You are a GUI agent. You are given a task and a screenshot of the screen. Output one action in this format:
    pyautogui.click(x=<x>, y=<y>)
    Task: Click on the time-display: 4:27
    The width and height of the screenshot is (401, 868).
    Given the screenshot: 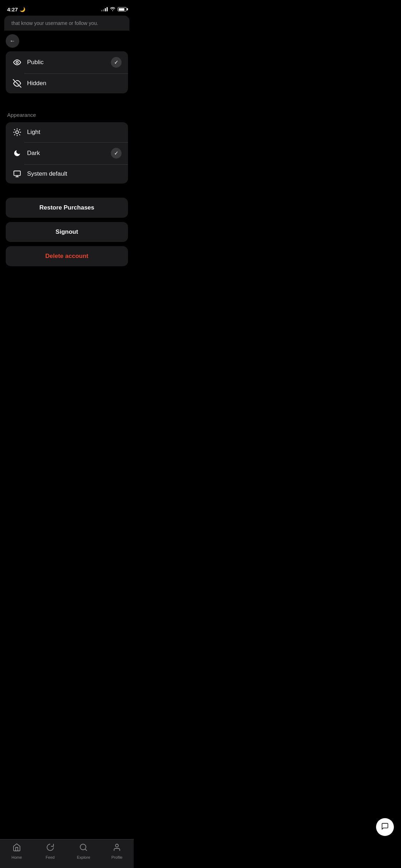 What is the action you would take?
    pyautogui.click(x=12, y=9)
    